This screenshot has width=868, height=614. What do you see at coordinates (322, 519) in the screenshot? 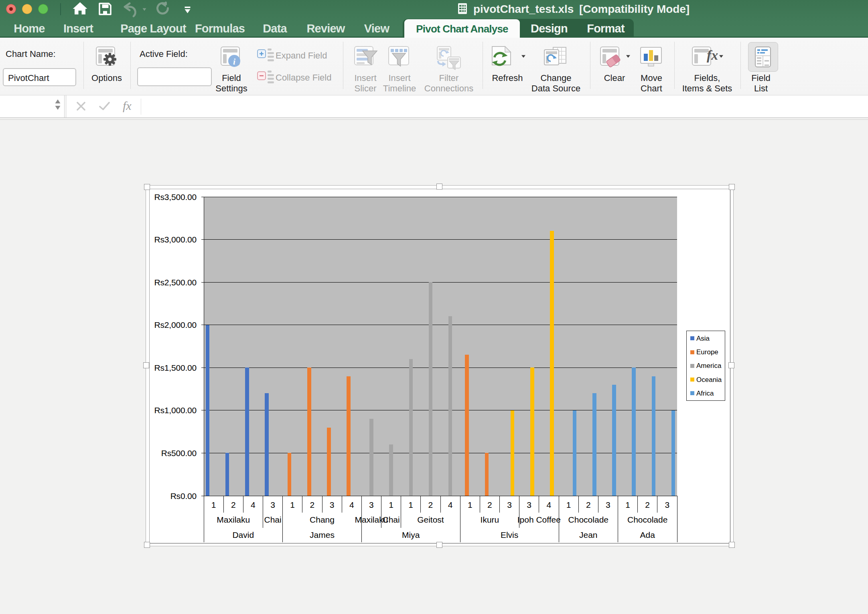
I see `svg-text: Chang` at bounding box center [322, 519].